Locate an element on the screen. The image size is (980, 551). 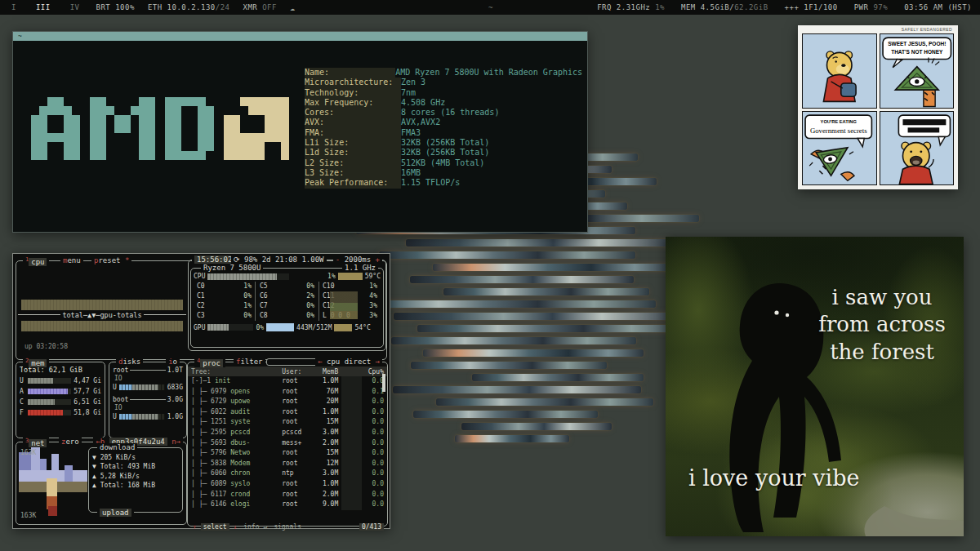
workspace-4: IV is located at coordinates (75, 7).